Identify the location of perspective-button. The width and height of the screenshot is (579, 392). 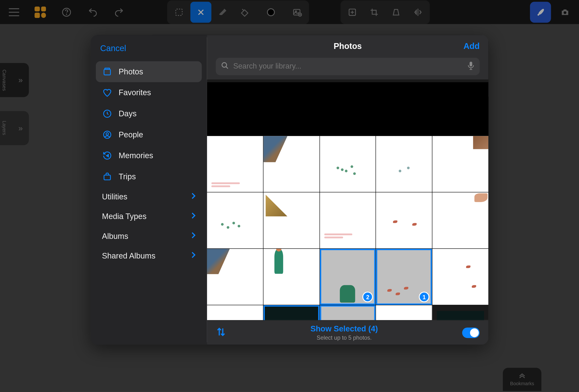
(396, 12).